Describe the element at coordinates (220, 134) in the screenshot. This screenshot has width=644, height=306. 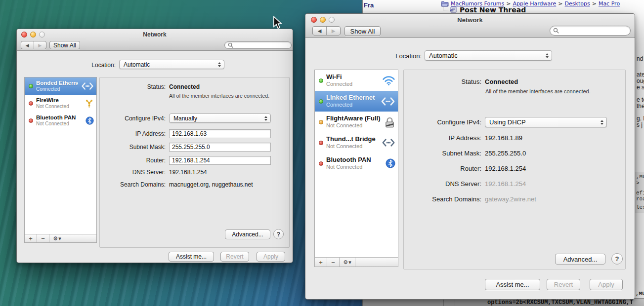
I see `ip-address-field: 192.168.1.63` at that location.